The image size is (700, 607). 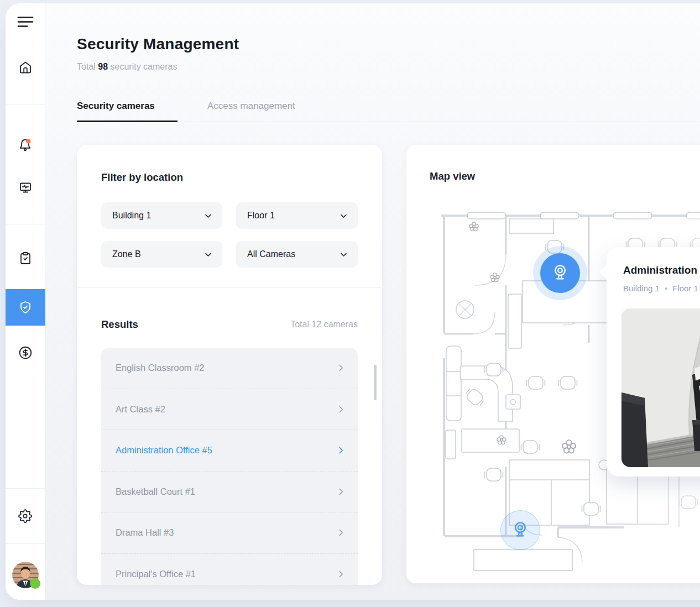 I want to click on list-item-basketball-court: Basketball Court #1, so click(x=229, y=492).